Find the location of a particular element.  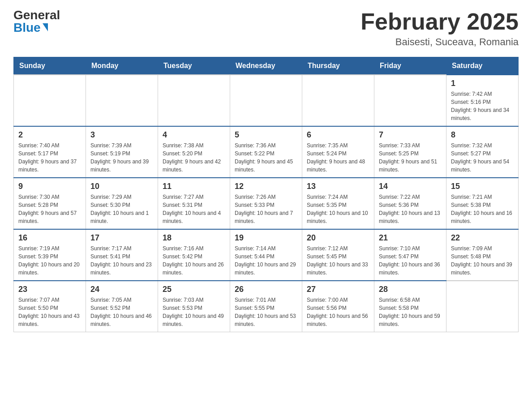

day-info: Sunrise: 6:58 AMSunset: 5:58 PMDaylight:… is located at coordinates (410, 312).